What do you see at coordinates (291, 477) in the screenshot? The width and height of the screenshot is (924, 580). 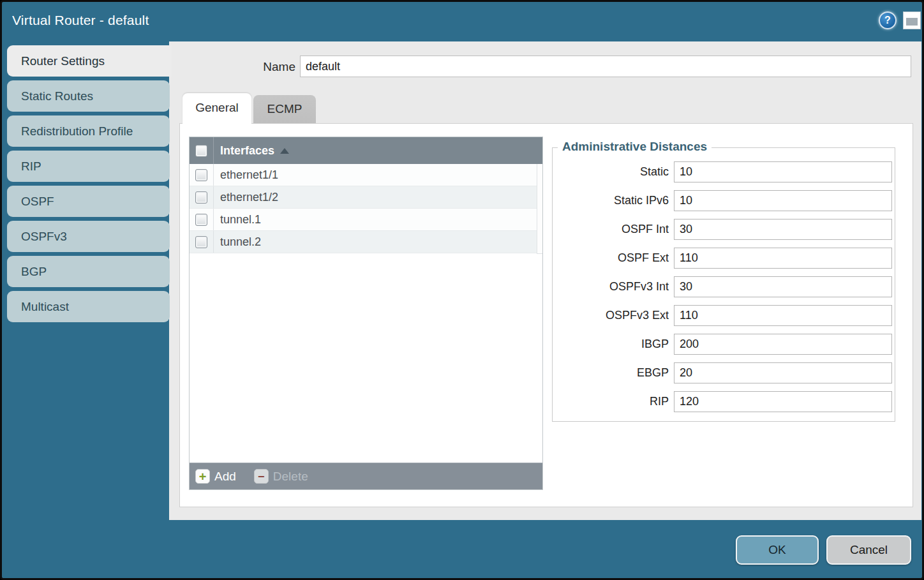 I see `delete-button-label: Delete` at bounding box center [291, 477].